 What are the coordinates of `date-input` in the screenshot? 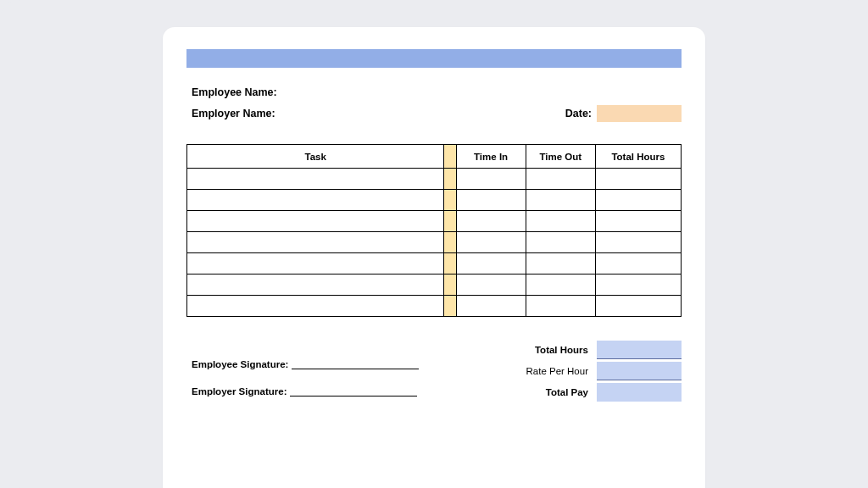 It's located at (639, 114).